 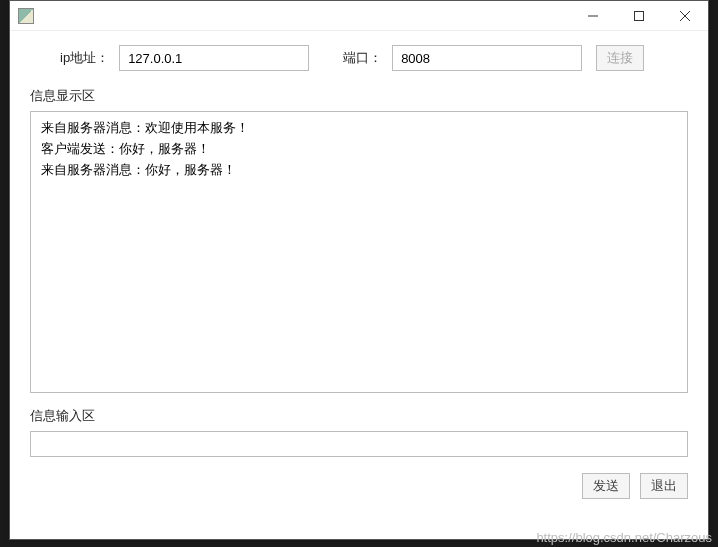 What do you see at coordinates (664, 486) in the screenshot?
I see `exit-button: 退出` at bounding box center [664, 486].